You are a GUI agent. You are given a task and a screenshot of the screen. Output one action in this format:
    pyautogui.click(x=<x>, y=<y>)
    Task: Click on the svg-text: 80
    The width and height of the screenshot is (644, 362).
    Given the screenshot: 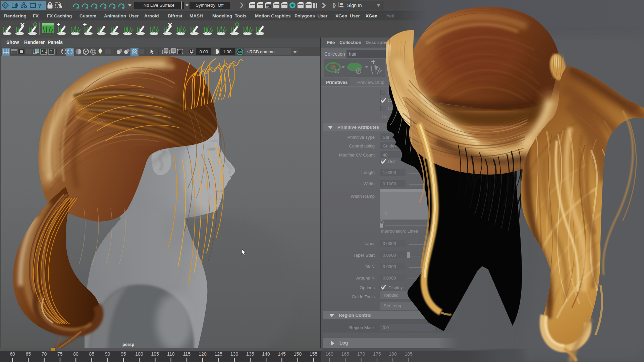 What is the action you would take?
    pyautogui.click(x=76, y=354)
    